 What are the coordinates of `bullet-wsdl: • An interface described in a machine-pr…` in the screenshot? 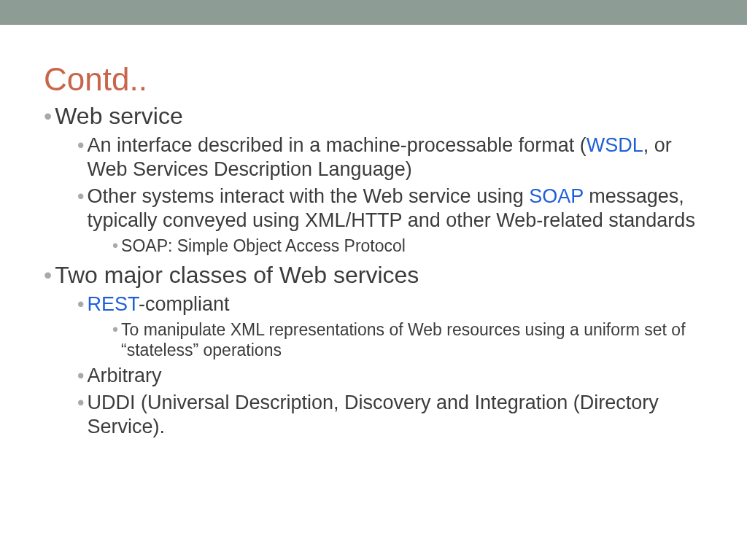 It's located at (374, 158).